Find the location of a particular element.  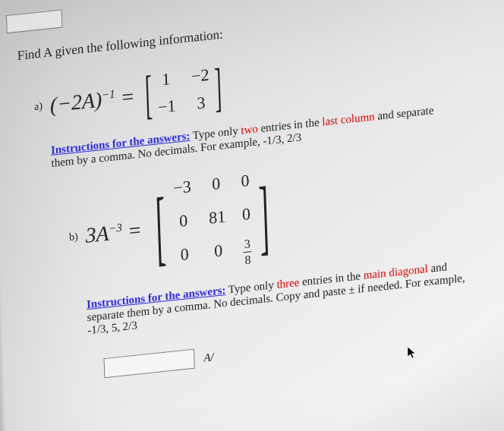

part-b-matrix: −3 0 0 0 81 0 0 0 38 is located at coordinates (213, 222).